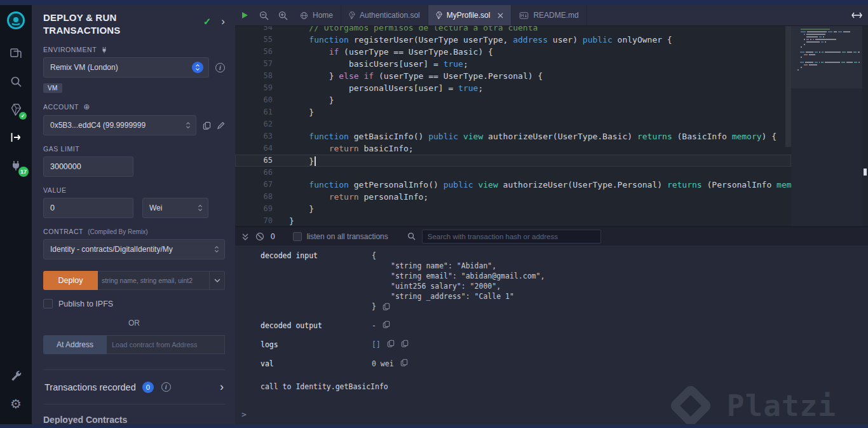 The height and width of the screenshot is (428, 868). What do you see at coordinates (262, 125) in the screenshot?
I see `line-number: 62` at bounding box center [262, 125].